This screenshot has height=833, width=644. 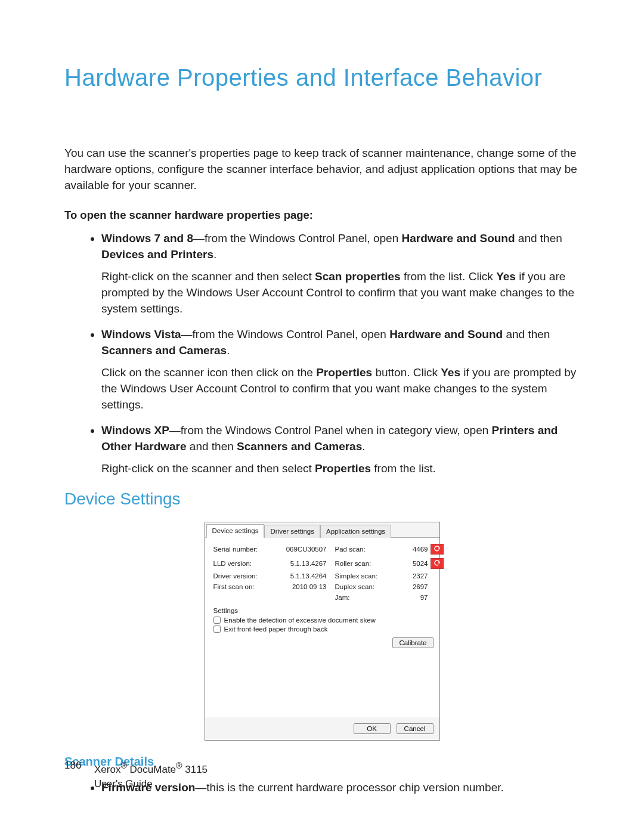 What do you see at coordinates (217, 629) in the screenshot?
I see `checkbox-exit` at bounding box center [217, 629].